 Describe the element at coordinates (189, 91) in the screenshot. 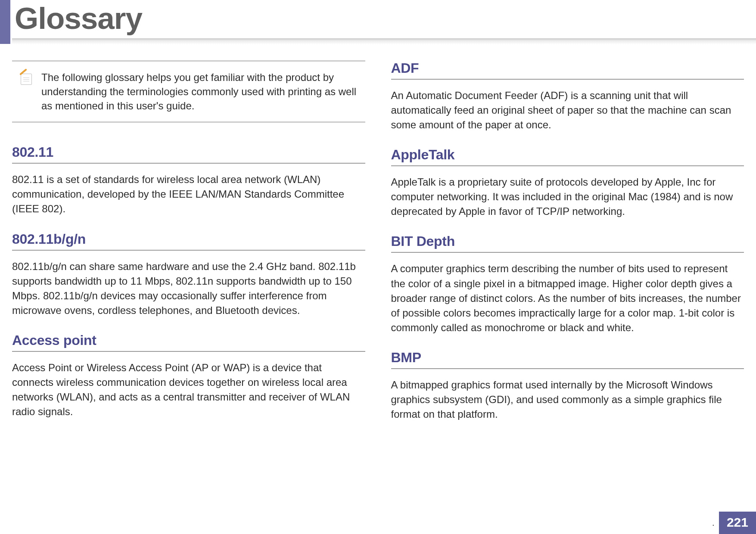

I see `intro-note: The following glossary helps you get fam…` at that location.